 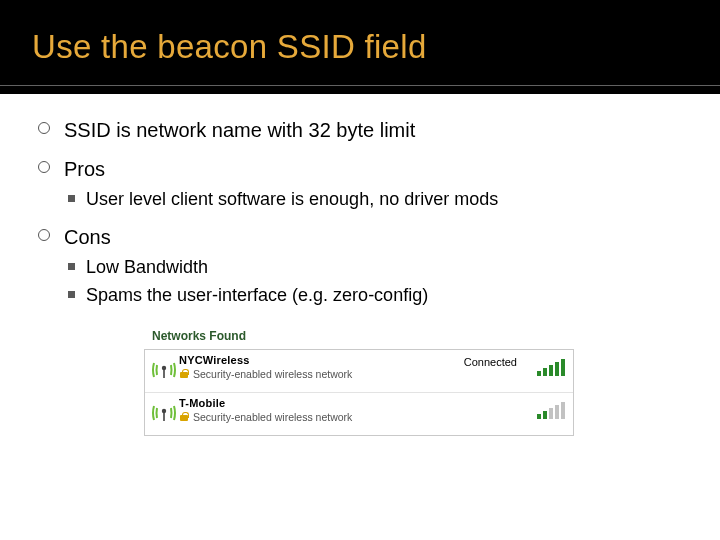 I want to click on sub-bullet: Spams the user-interface (e.g. zero-conf…, so click(x=373, y=296).